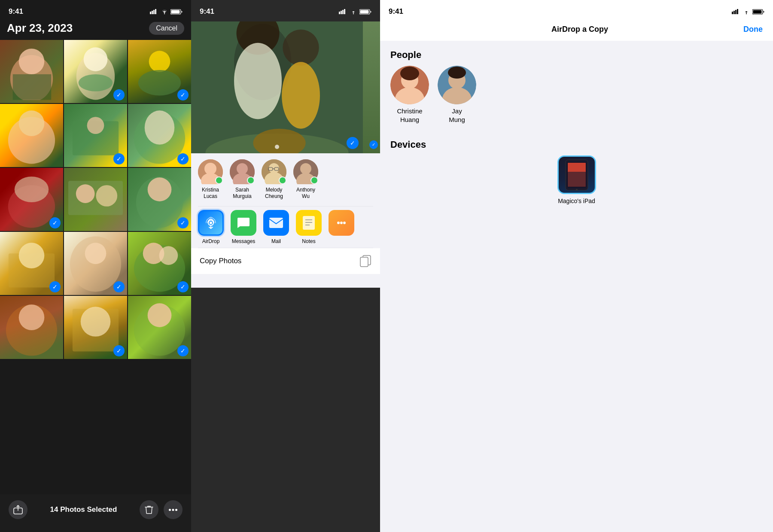 This screenshot has width=773, height=532. What do you see at coordinates (341, 227) in the screenshot?
I see `app-item-more` at bounding box center [341, 227].